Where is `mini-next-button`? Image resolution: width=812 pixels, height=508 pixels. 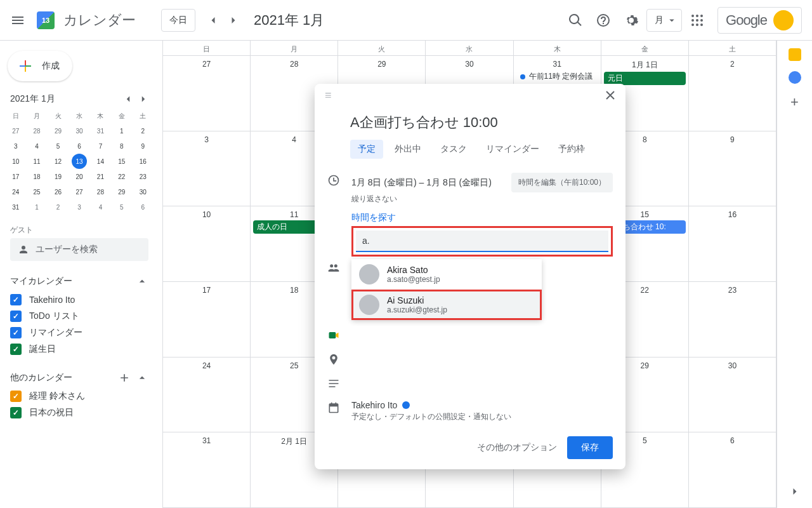 mini-next-button is located at coordinates (143, 99).